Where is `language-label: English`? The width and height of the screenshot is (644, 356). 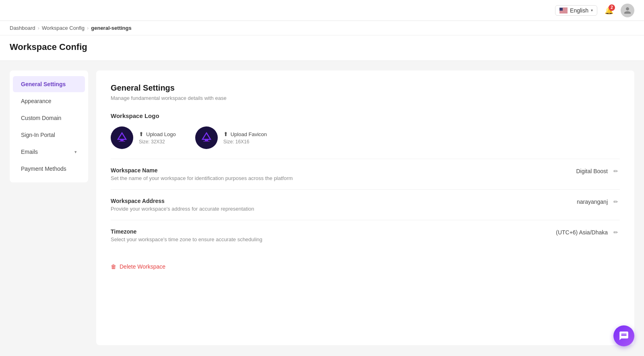 language-label: English is located at coordinates (579, 10).